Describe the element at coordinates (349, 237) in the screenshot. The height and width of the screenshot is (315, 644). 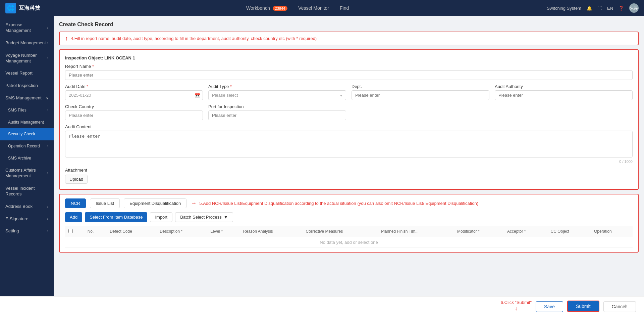
I see `ncr-table: No. Defect Code Description * Level * Re…` at that location.